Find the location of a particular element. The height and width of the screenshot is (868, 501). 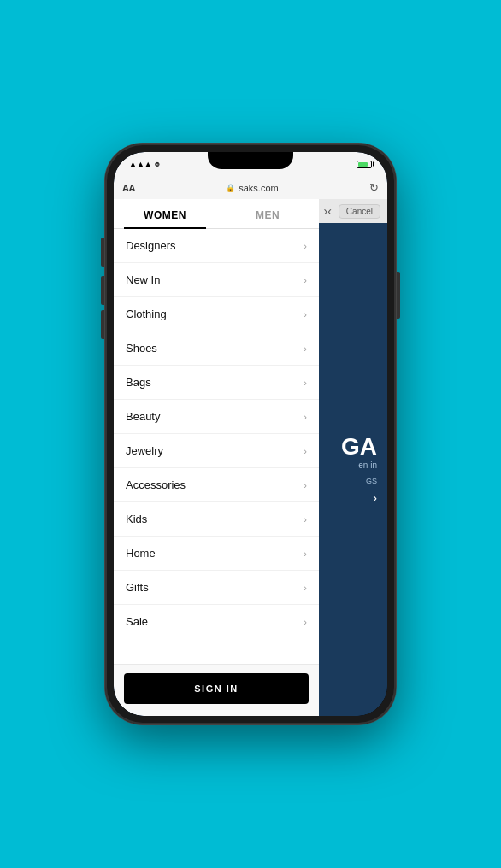

lock-icon: 🔒 is located at coordinates (231, 188).